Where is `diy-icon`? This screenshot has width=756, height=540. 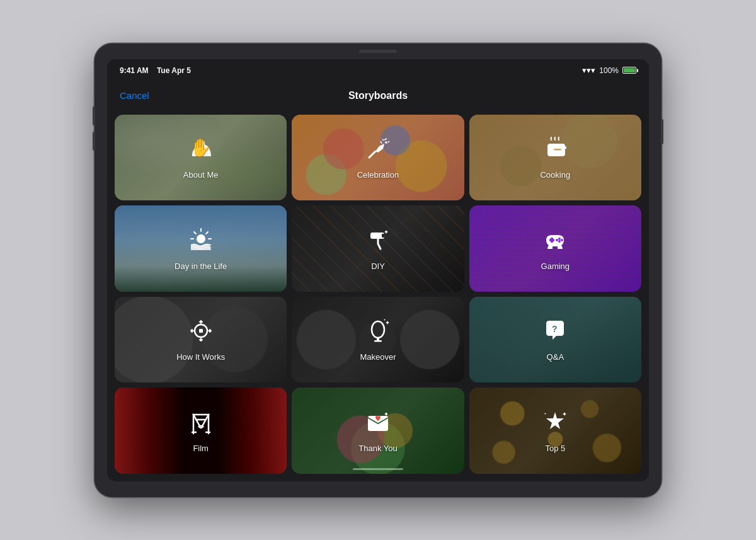
diy-icon is located at coordinates (378, 242).